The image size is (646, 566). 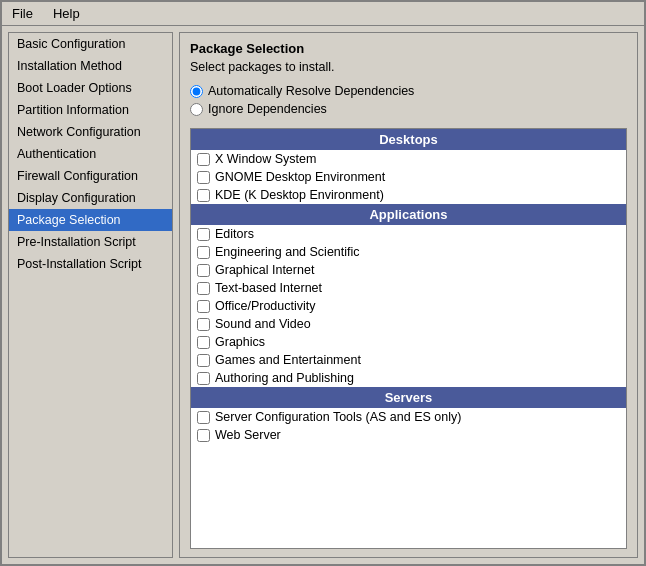 What do you see at coordinates (408, 159) in the screenshot?
I see `package-item: X Window System` at bounding box center [408, 159].